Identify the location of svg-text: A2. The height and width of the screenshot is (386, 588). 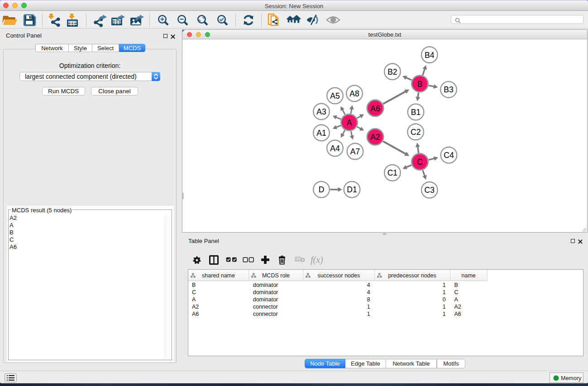
(375, 137).